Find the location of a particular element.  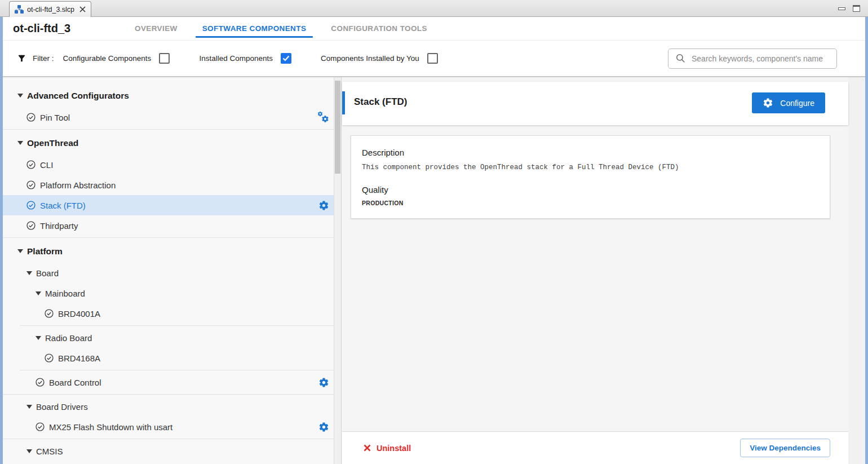

tree-item-brd4001a: BRD4001A is located at coordinates (168, 313).